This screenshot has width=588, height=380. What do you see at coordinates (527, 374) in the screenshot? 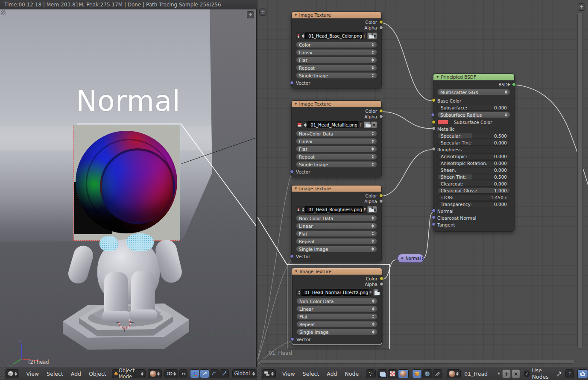
I see `use-nodes-checkbox: ✓` at bounding box center [527, 374].